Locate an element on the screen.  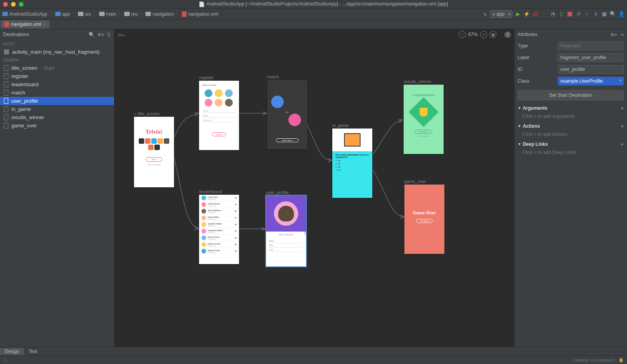
dest-leaderboard: leaderboard is located at coordinates (57, 85).